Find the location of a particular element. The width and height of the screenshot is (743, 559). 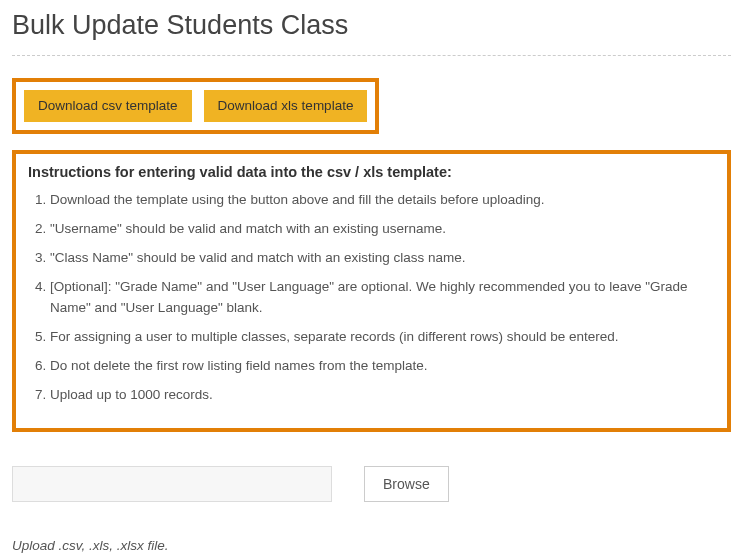

list-item: Do not delete the first row listing fiel… is located at coordinates (382, 366).